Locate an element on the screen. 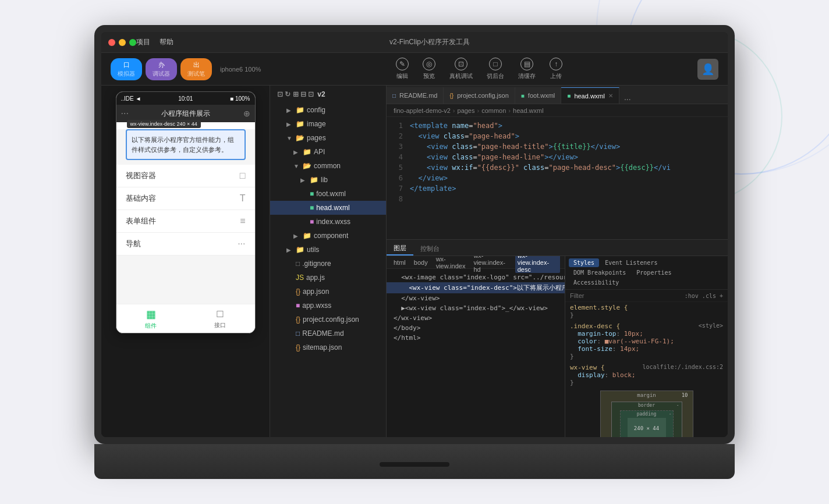 Image resolution: width=829 pixels, height=504 pixels. tab-foot-wxml: ■ foot.wxml is located at coordinates (539, 95).